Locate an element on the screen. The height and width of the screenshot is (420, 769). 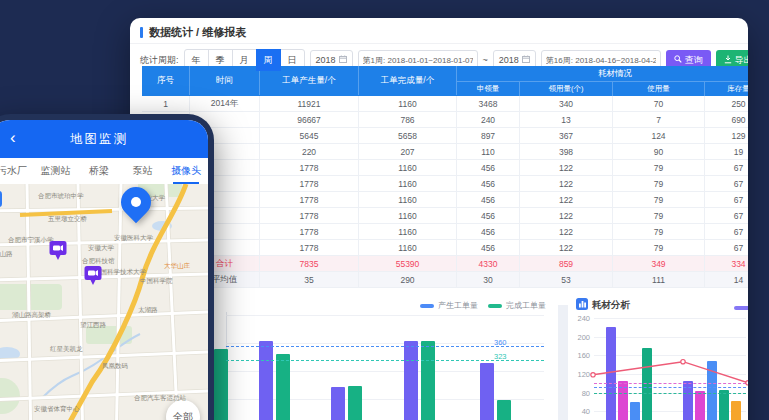
table-cell: 367 is located at coordinates (566, 136).